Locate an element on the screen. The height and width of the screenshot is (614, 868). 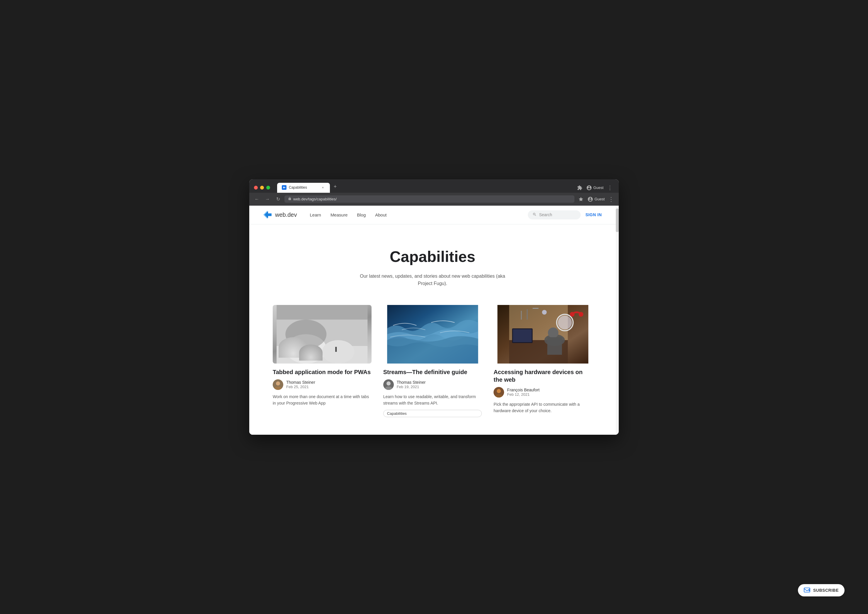
author-name-2: Thomas Steiner is located at coordinates (411, 382).